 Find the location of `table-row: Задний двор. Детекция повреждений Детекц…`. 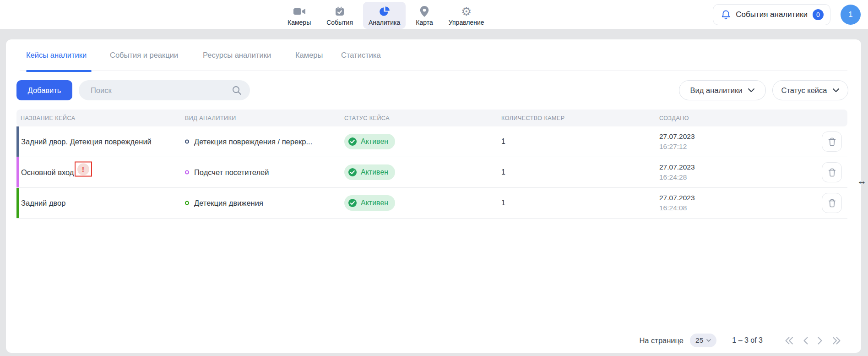

table-row: Задний двор. Детекция повреждений Детекц… is located at coordinates (432, 142).